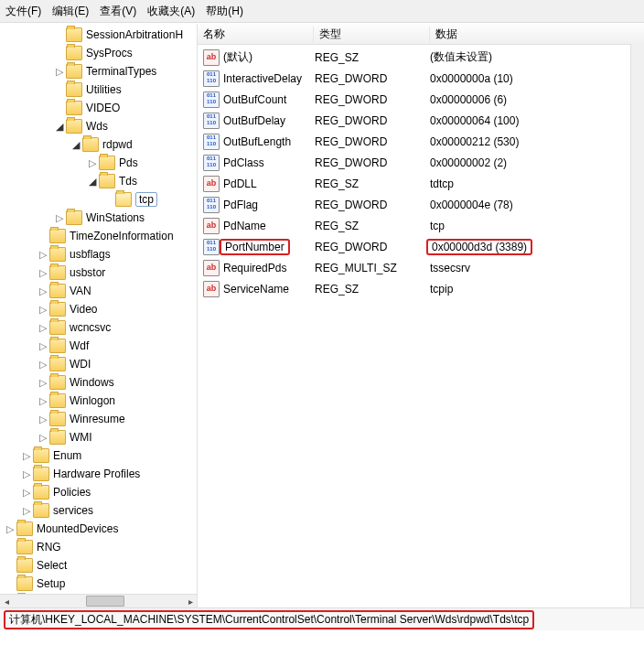  Describe the element at coordinates (266, 247) in the screenshot. I see `value-name: PortNumber` at that location.